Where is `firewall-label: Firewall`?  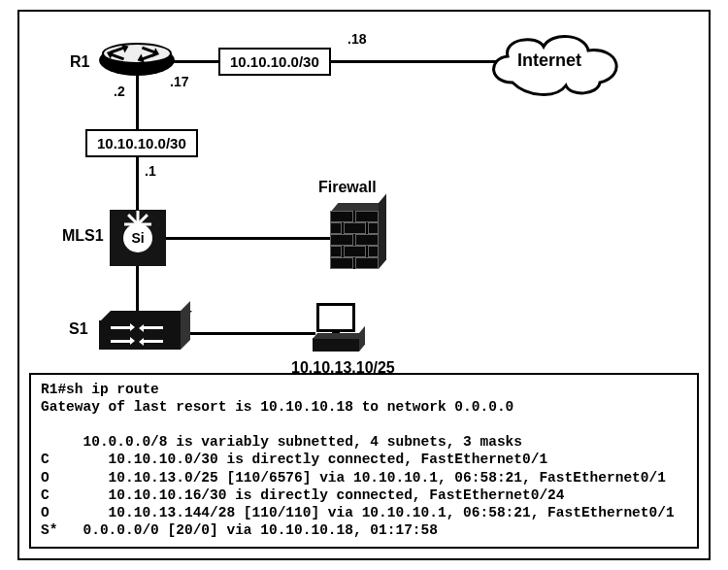
firewall-label: Firewall is located at coordinates (347, 187).